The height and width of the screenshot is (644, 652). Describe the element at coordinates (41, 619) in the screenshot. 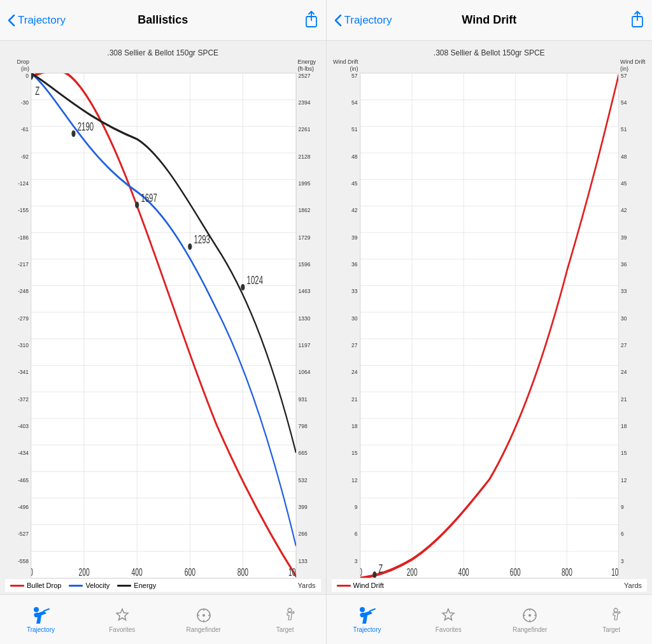

I see `left-tab-trajectory: Trajectory` at that location.